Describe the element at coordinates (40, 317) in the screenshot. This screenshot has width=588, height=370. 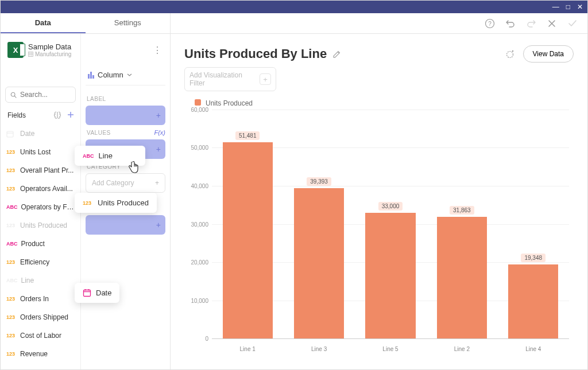
I see `field-item: 123Orders Shipped` at that location.